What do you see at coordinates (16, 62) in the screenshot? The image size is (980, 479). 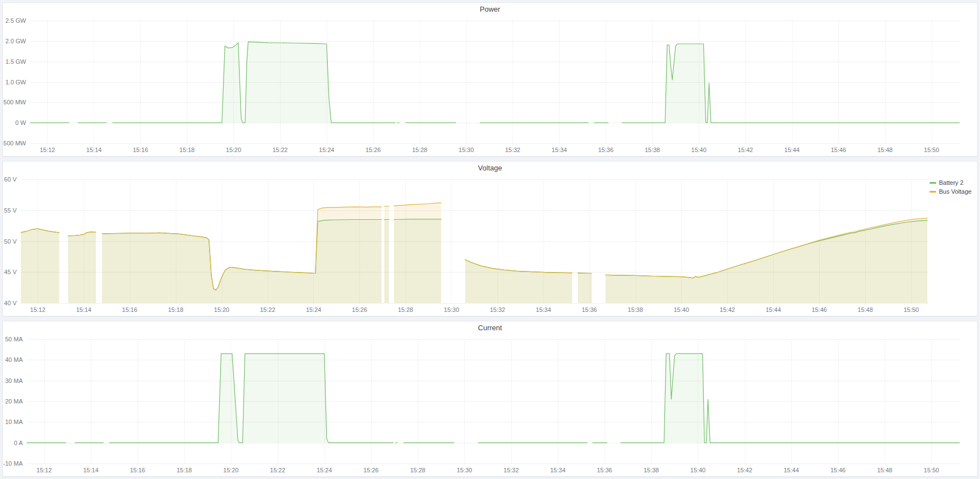 I see `svg-text: 1.5 GW` at bounding box center [16, 62].